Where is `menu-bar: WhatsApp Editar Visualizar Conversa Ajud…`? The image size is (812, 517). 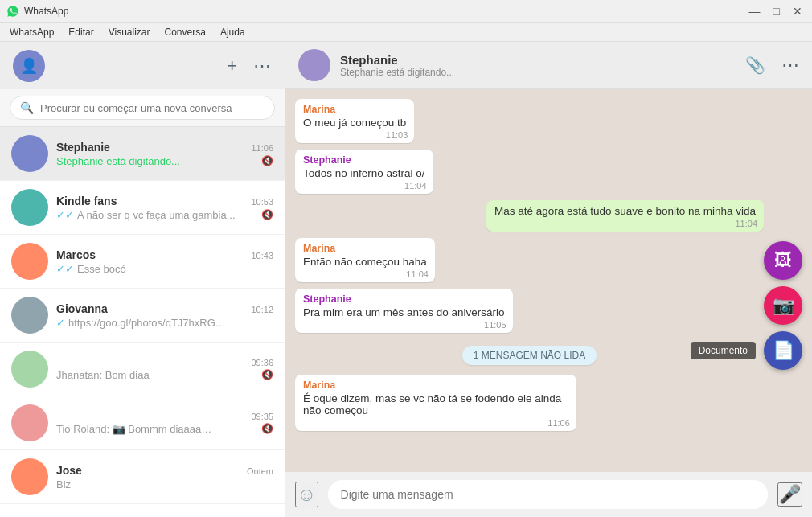
menu-bar: WhatsApp Editar Visualizar Conversa Ajud… is located at coordinates (406, 32).